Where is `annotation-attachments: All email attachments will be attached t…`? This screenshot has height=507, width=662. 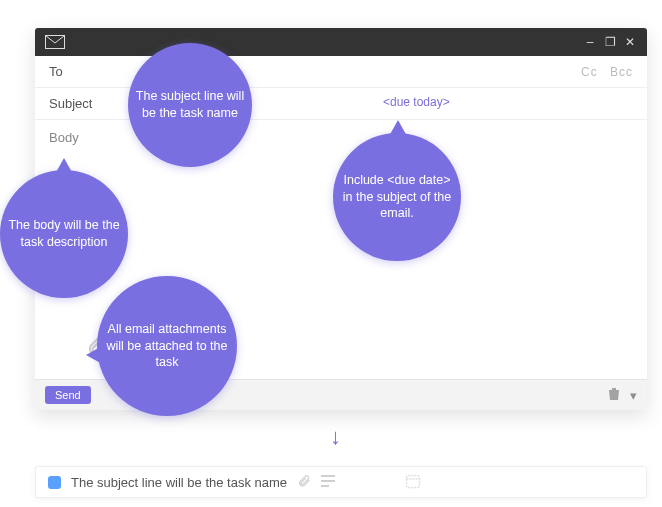 annotation-attachments: All email attachments will be attached t… is located at coordinates (167, 346).